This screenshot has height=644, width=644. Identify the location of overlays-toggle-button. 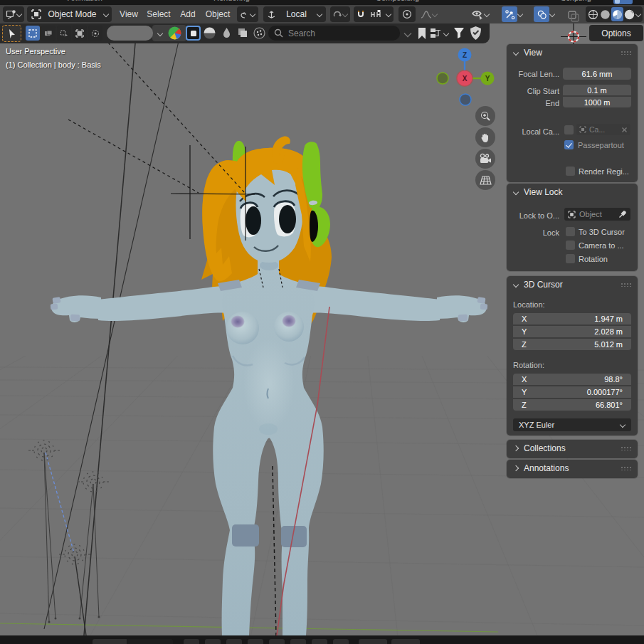
(542, 14).